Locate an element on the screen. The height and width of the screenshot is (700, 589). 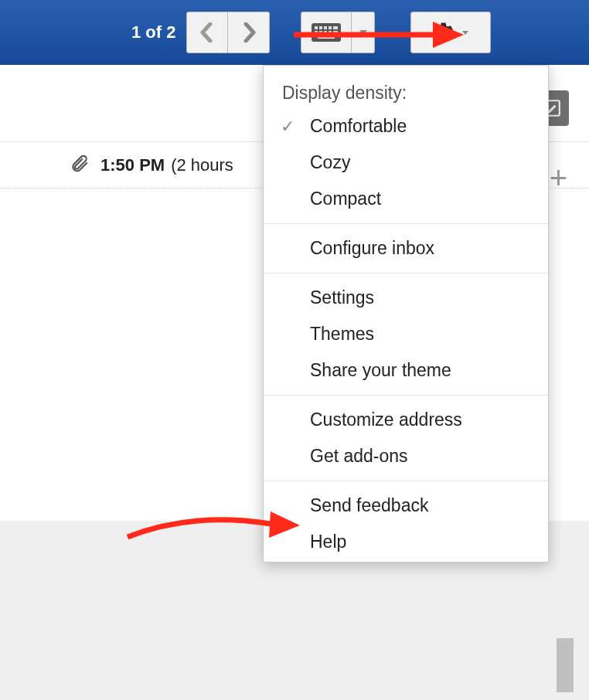
attachment-icon is located at coordinates (80, 165).